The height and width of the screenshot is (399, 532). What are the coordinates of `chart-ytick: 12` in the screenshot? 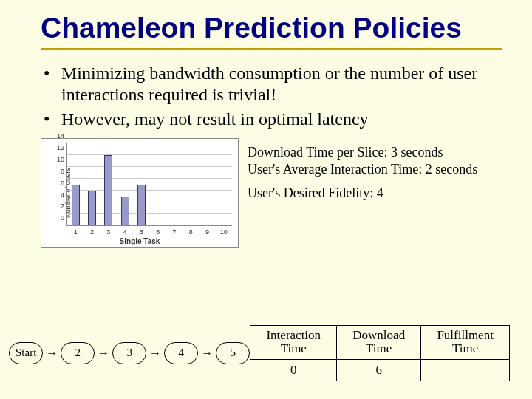 It's located at (59, 148).